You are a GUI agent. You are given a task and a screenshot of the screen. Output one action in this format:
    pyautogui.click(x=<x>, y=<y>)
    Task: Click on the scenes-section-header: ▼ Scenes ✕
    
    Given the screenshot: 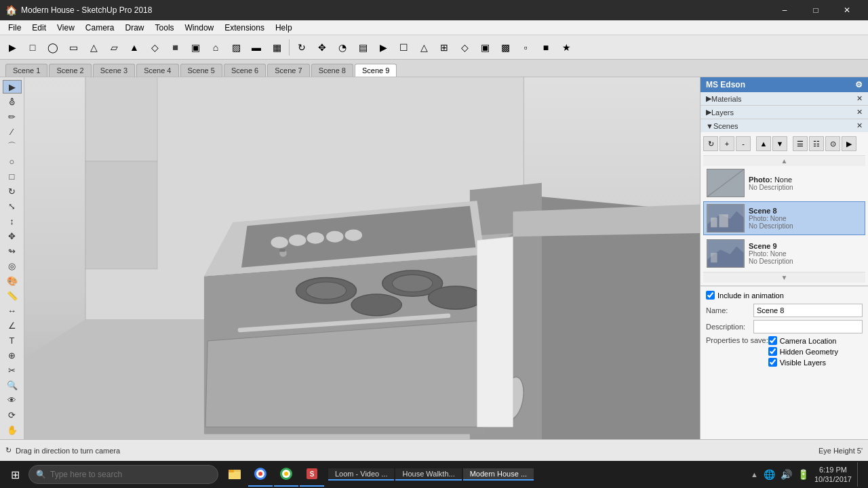 What is the action you would take?
    pyautogui.click(x=784, y=126)
    